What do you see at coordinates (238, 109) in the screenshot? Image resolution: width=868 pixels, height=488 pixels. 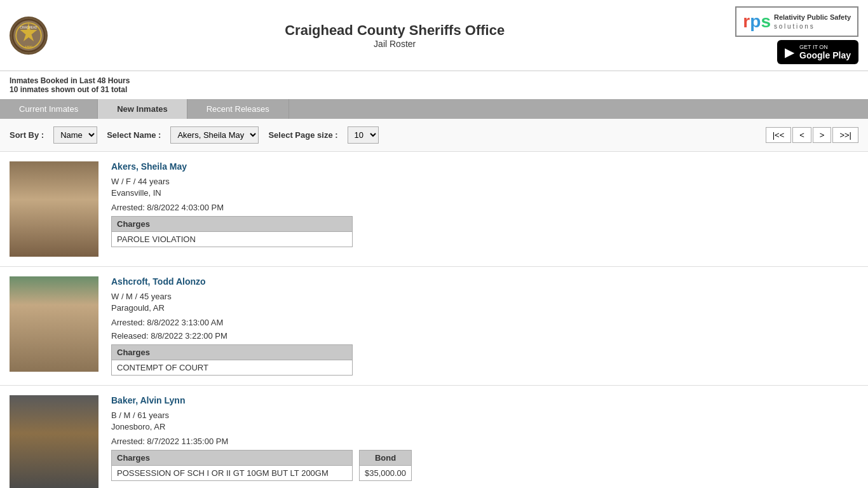 I see `tab-recent-releases: Recent Releases` at bounding box center [238, 109].